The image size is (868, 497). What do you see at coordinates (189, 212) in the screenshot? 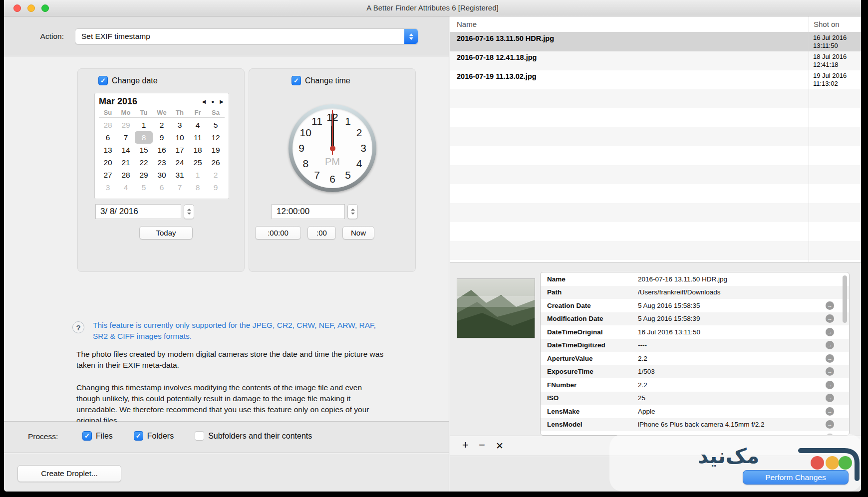
I see `date-stepper` at bounding box center [189, 212].